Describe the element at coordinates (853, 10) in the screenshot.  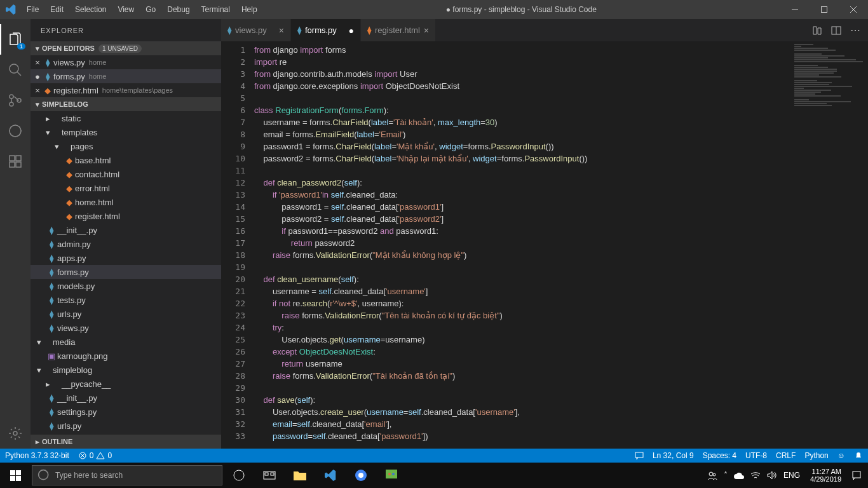
I see `close-button` at that location.